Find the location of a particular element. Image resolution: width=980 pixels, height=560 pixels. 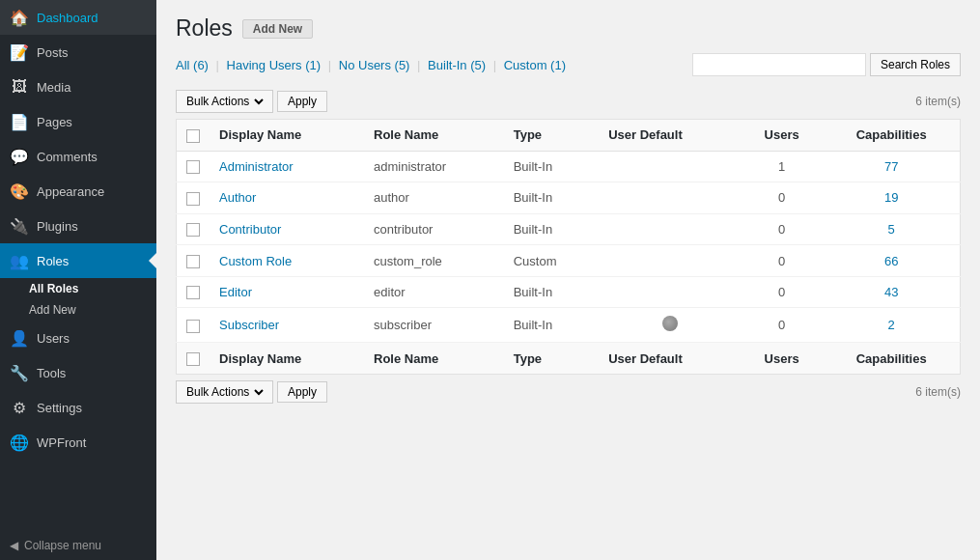

sidebar-item-plugins: 🔌 Plugins is located at coordinates (78, 226).